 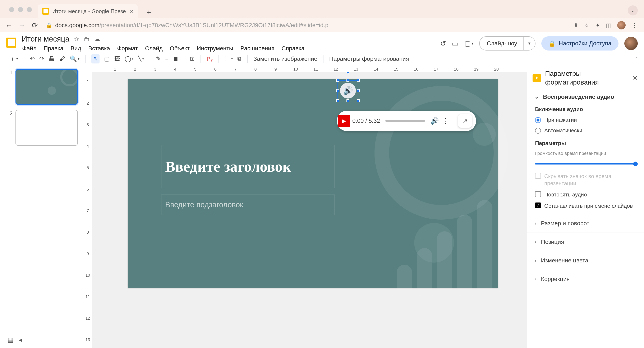 I want to click on menu-slide: Слайд, so click(x=154, y=48).